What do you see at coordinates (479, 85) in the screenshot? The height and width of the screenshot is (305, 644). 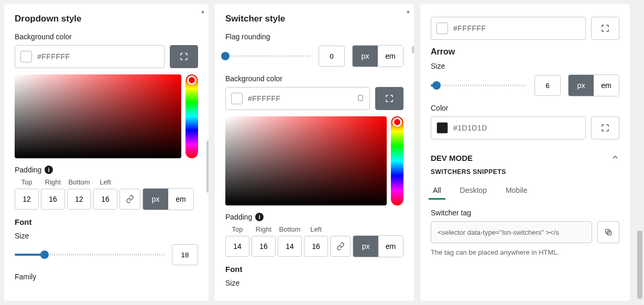 I see `arrow-size-slider` at bounding box center [479, 85].